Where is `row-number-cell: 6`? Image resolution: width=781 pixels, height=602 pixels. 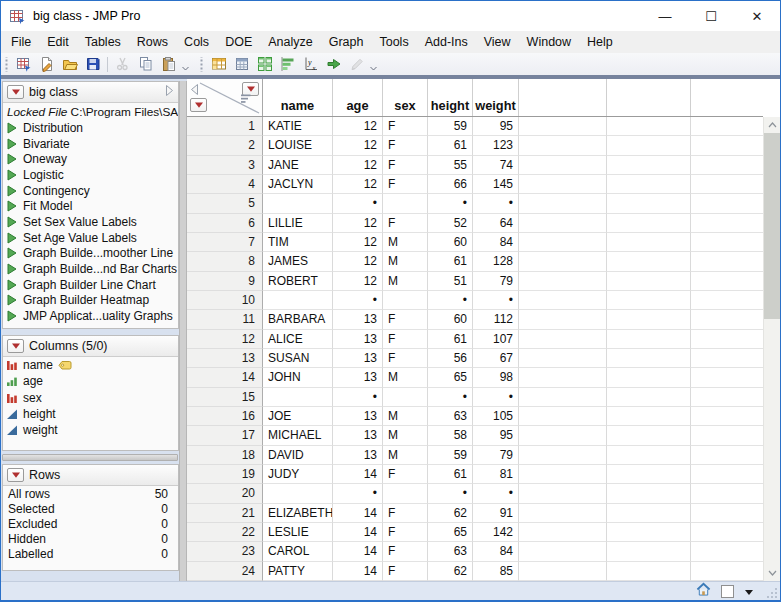 row-number-cell: 6 is located at coordinates (225, 224).